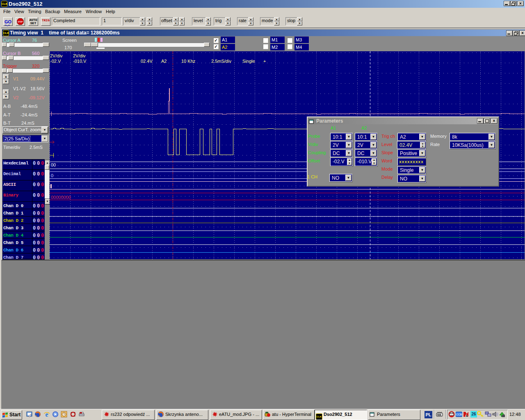 The image size is (525, 420). What do you see at coordinates (249, 61) in the screenshot?
I see `svg-text: Single` at bounding box center [249, 61].